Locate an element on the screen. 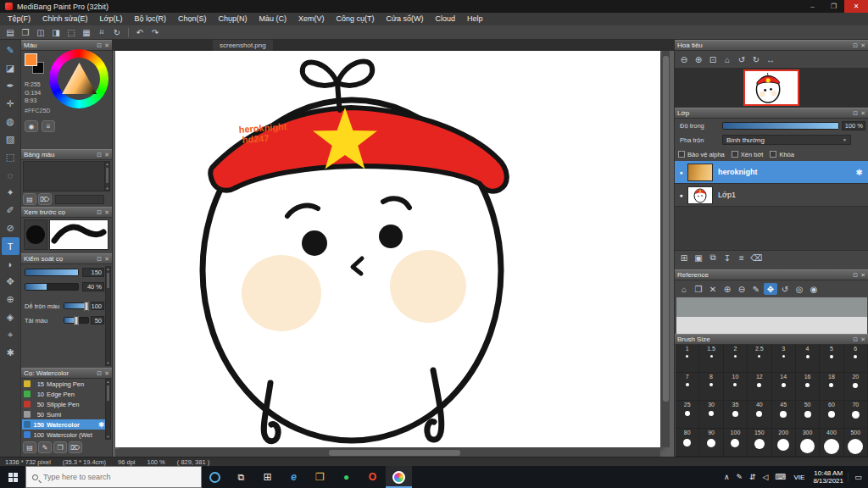 The width and height of the screenshot is (868, 488). brush-size-cell: 16 is located at coordinates (808, 386).